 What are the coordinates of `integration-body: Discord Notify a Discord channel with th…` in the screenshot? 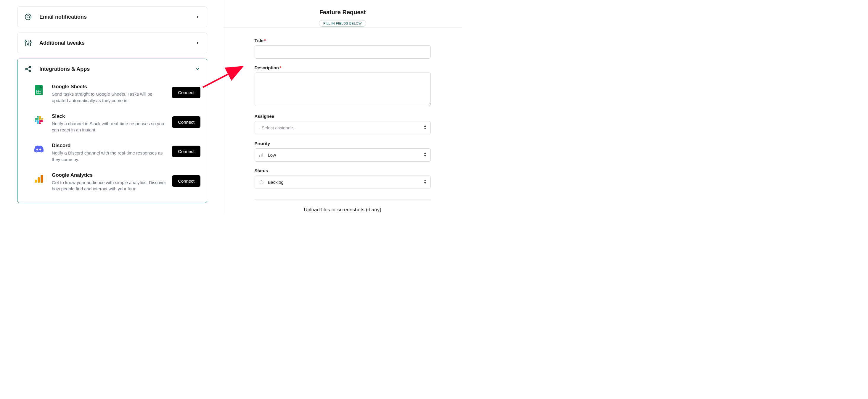 It's located at (112, 153).